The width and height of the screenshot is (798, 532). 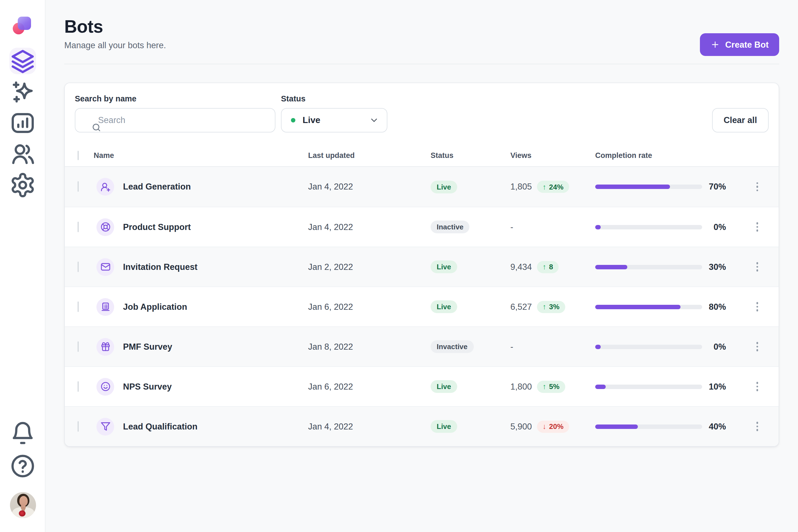 I want to click on views-trend-badge: ↑ 8, so click(x=548, y=267).